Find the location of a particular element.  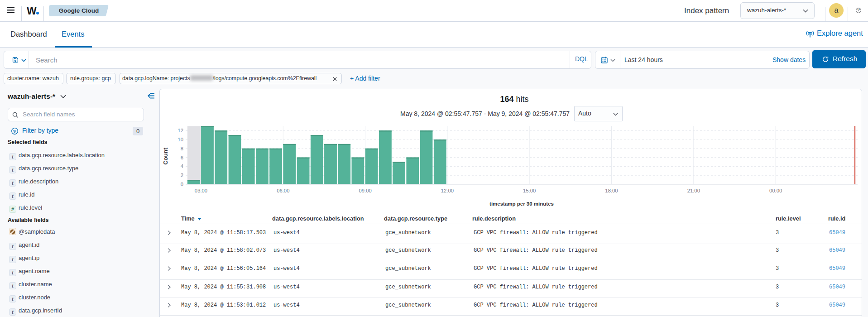

svg-text: 6 is located at coordinates (182, 158).